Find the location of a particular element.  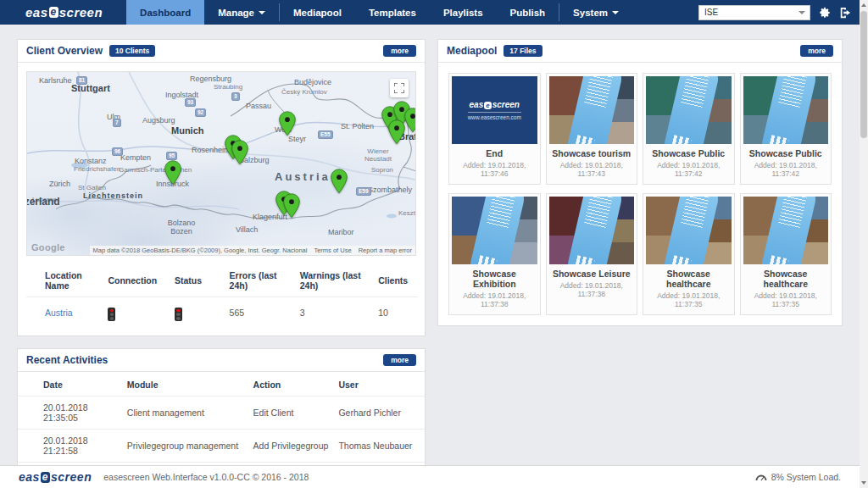

activity-date: 20.01.2018 21:35:05 is located at coordinates (71, 413).